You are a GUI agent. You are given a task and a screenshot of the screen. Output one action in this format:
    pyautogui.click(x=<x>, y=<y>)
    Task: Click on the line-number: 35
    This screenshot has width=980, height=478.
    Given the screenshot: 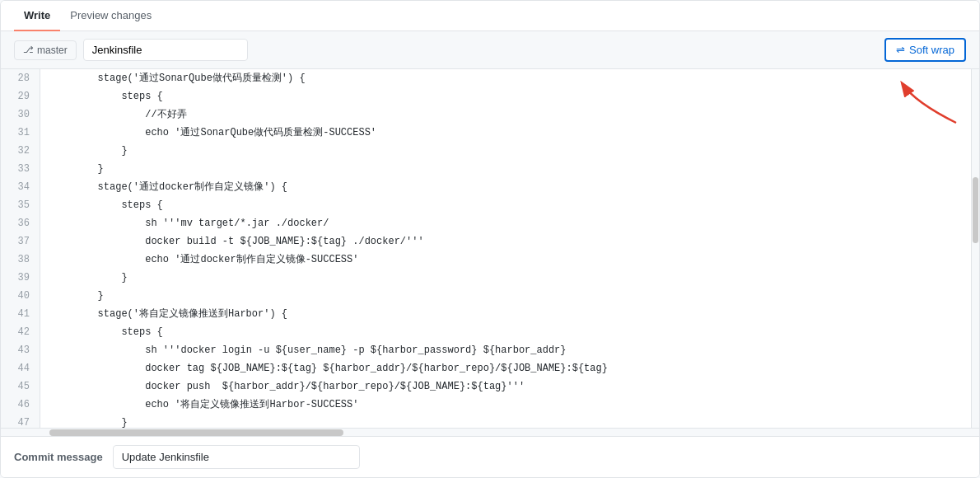 What is the action you would take?
    pyautogui.click(x=20, y=205)
    